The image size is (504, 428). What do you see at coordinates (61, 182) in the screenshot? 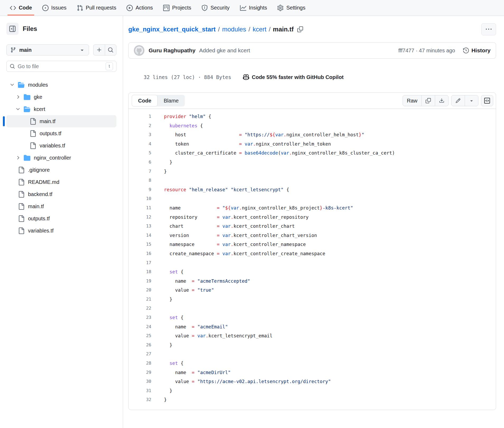
I see `tree-item-readme-md: README.md` at bounding box center [61, 182].